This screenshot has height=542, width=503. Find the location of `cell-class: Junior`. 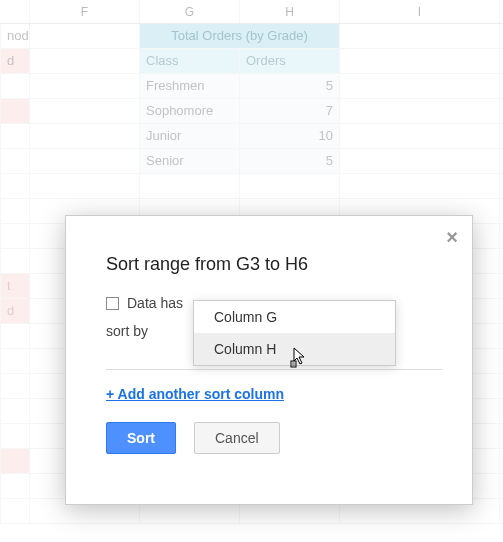

cell-class: Junior is located at coordinates (190, 136).